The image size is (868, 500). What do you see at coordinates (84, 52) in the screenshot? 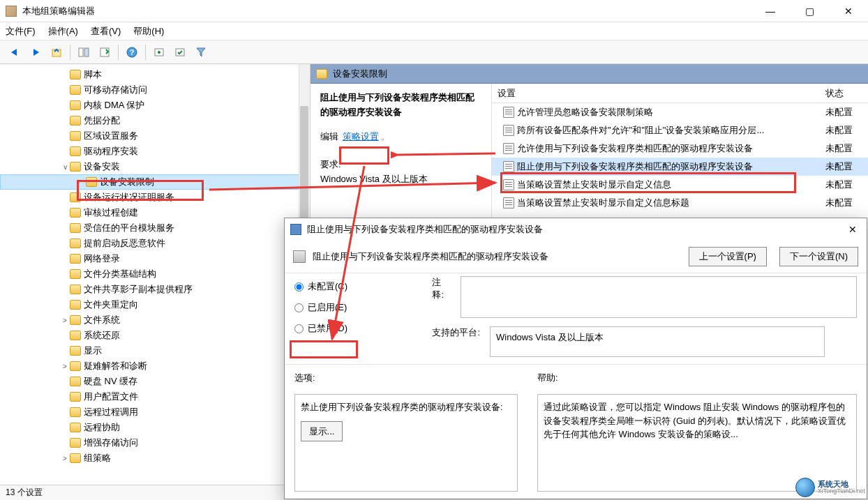
I see `show-hide-tree-button` at bounding box center [84, 52].